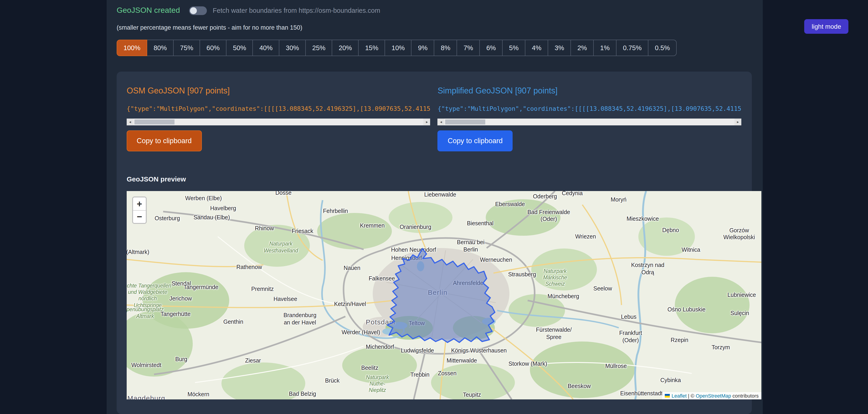  What do you see at coordinates (714, 396) in the screenshot?
I see `openstreetmap-link: OpenStreetMap` at bounding box center [714, 396].